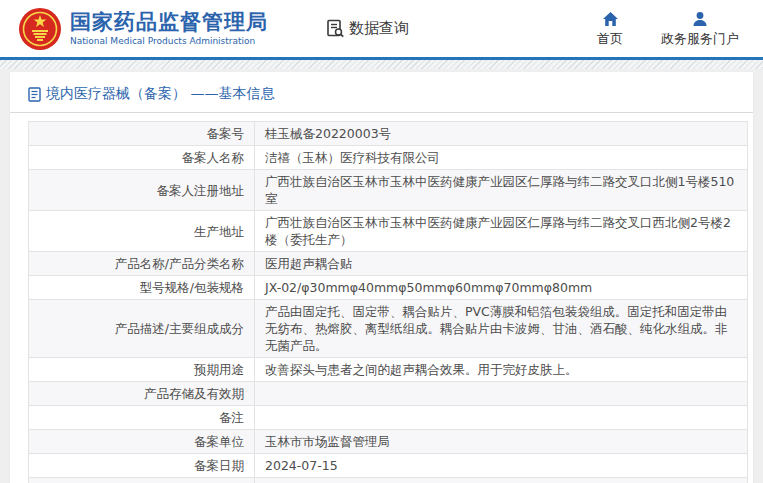  I want to click on row-value: 洁禧（玉林）医疗科技有限公司, so click(502, 158).